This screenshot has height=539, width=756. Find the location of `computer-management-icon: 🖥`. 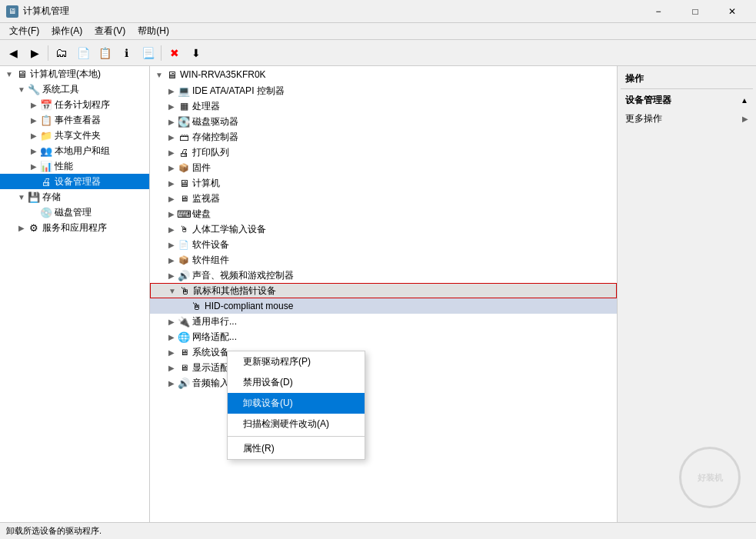

computer-management-icon: 🖥 is located at coordinates (22, 74).